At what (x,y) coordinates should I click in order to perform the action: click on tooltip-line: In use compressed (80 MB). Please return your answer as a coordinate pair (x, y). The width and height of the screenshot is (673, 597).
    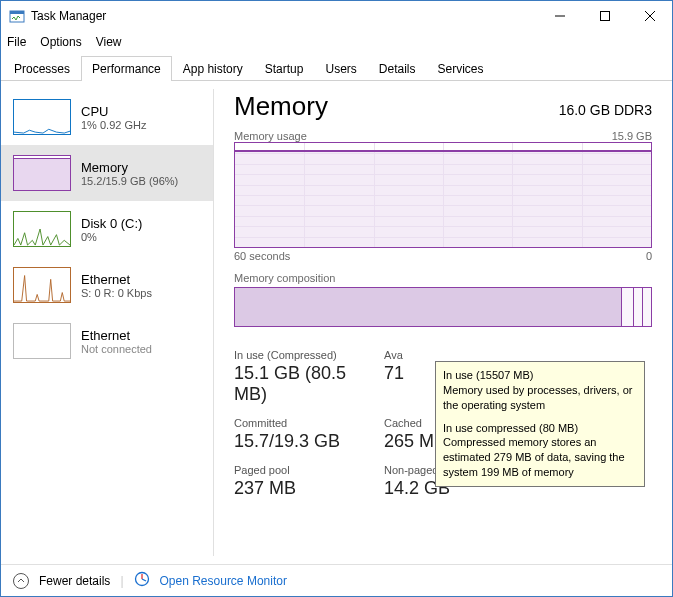
    Looking at the image, I should click on (540, 428).